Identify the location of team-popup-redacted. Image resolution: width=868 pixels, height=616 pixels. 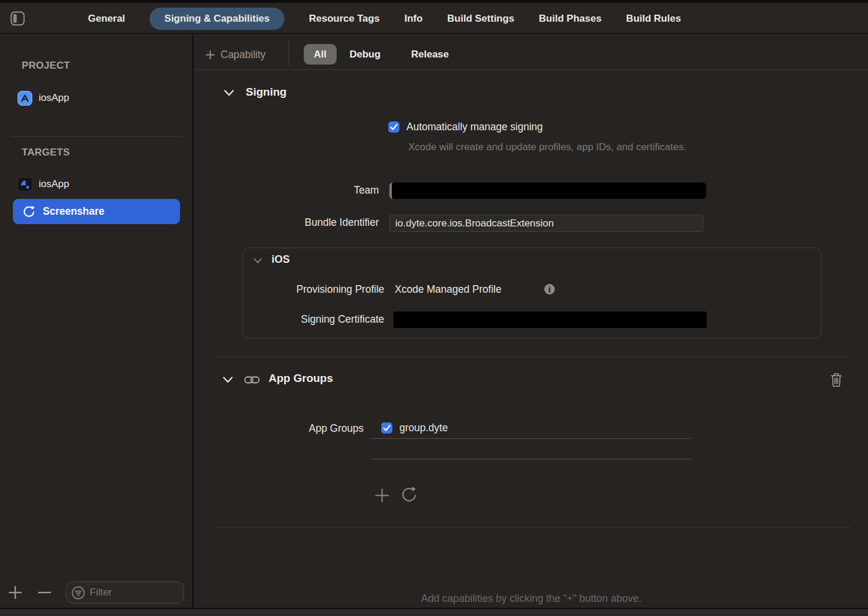
(548, 191).